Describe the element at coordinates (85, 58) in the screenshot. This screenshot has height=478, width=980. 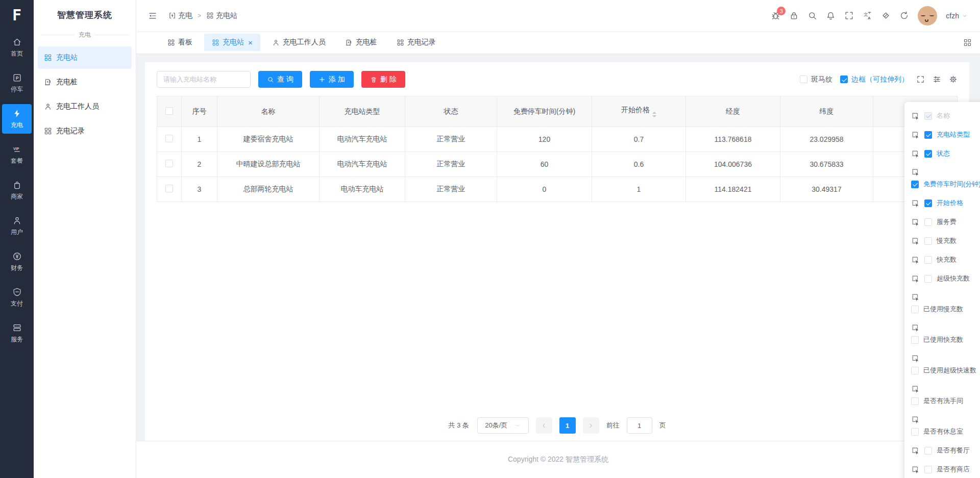
I see `sidebar-item-charging-stations: 充电站` at that location.